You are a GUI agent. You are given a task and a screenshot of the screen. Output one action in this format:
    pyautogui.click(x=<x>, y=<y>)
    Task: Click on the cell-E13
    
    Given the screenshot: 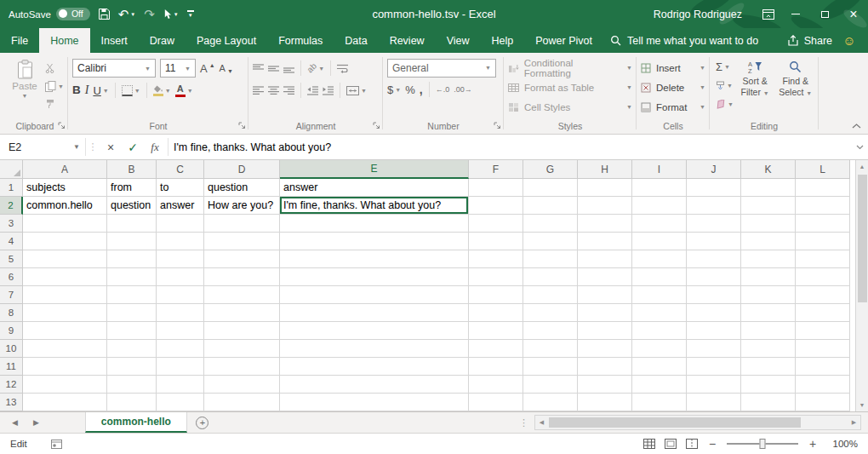 What is the action you would take?
    pyautogui.click(x=374, y=402)
    